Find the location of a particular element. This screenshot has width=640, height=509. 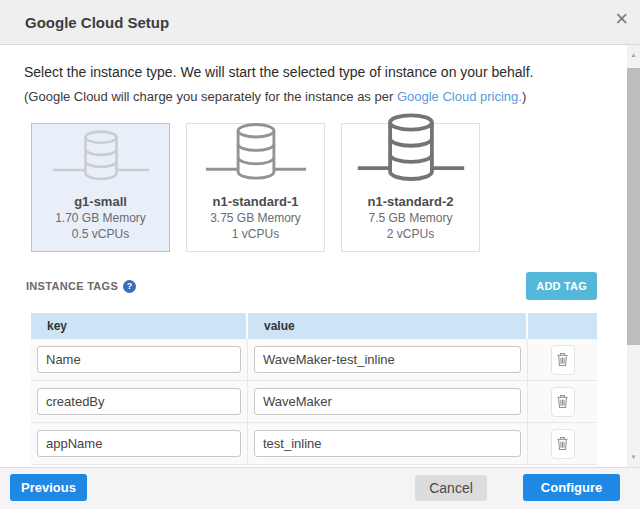

column-header-actions is located at coordinates (562, 326).